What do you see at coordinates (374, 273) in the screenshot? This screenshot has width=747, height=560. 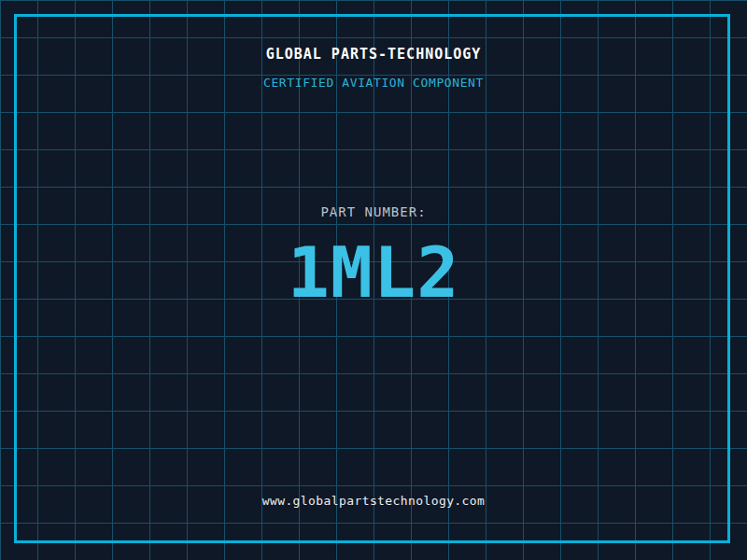 I see `part-number-value: 1ML2` at bounding box center [374, 273].